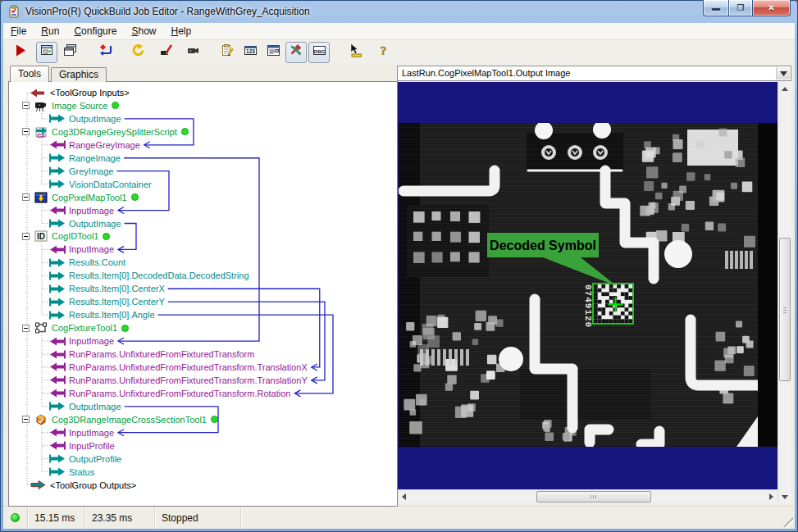  What do you see at coordinates (180, 31) in the screenshot?
I see `menu-help: Help` at bounding box center [180, 31].